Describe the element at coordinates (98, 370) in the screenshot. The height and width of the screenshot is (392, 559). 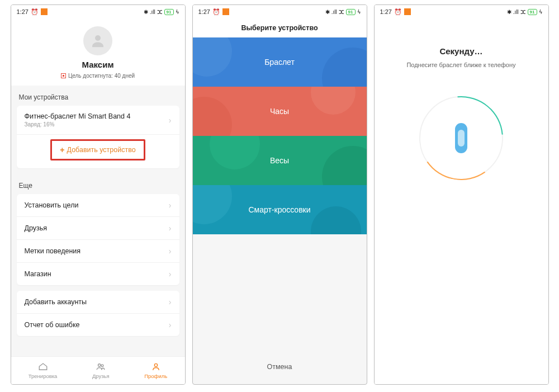
I see `tab-bar: Тренировка Друзья Профиль` at that location.